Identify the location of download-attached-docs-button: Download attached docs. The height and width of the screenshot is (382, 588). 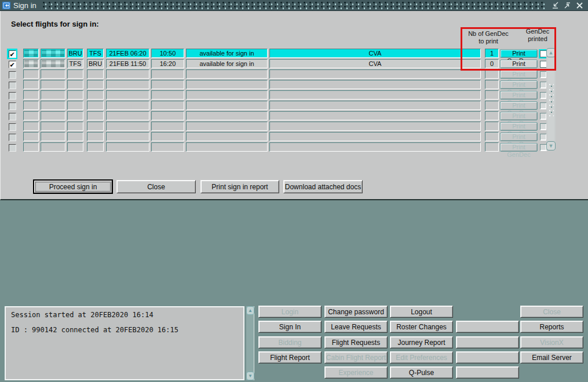
(323, 186).